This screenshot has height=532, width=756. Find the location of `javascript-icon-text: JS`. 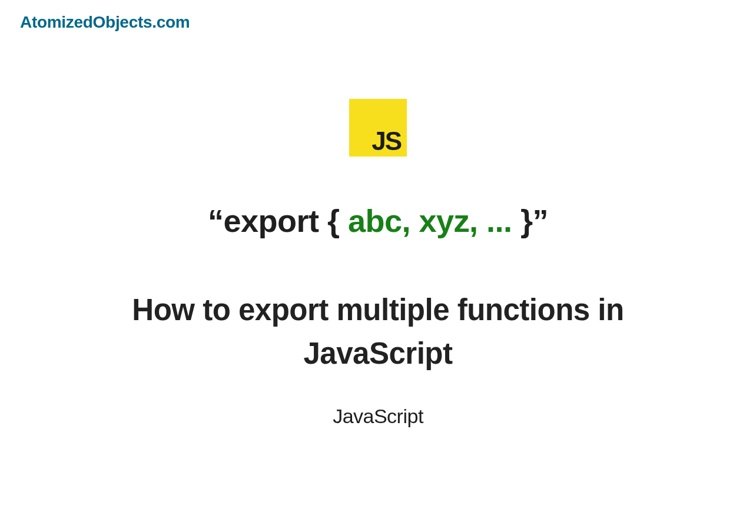

javascript-icon-text: JS is located at coordinates (386, 141).